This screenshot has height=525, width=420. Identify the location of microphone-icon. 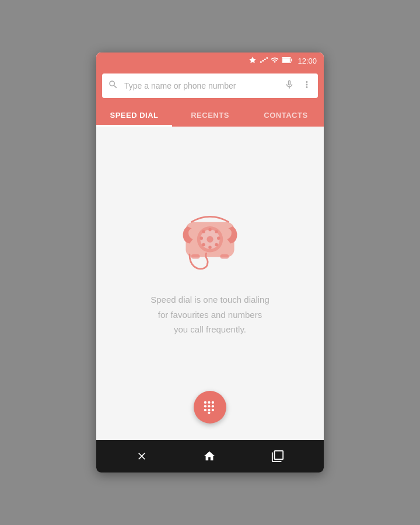
(289, 86).